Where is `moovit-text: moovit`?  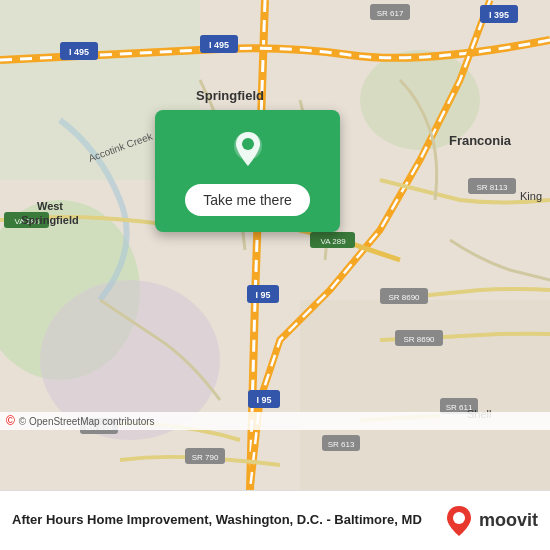
moovit-text: moovit is located at coordinates (508, 520).